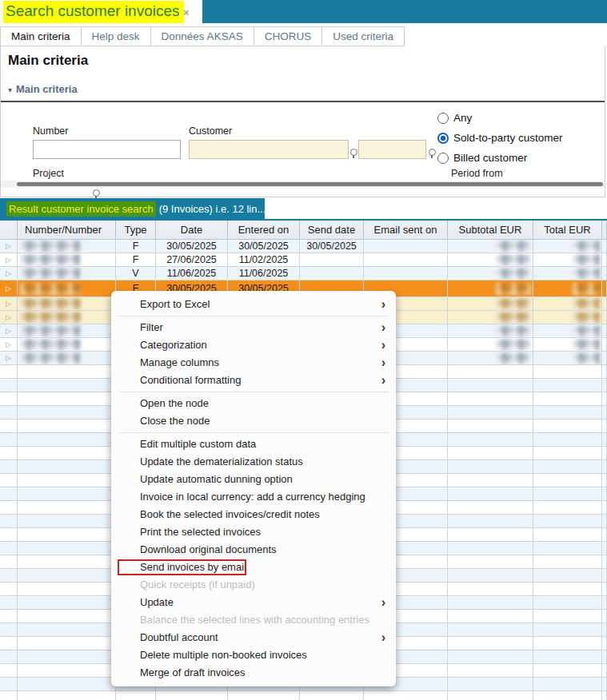  I want to click on customer-code-input, so click(392, 149).